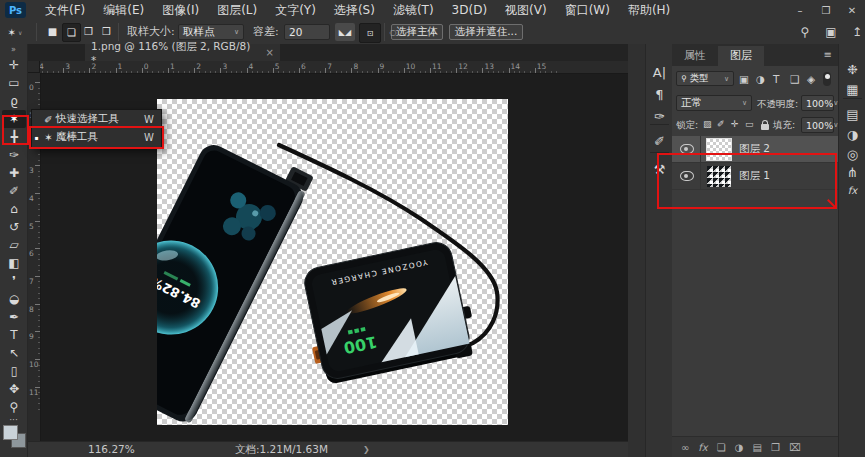 Image resolution: width=865 pixels, height=457 pixels. What do you see at coordinates (106, 32) in the screenshot?
I see `intersect-selection-icon: ❒` at bounding box center [106, 32].